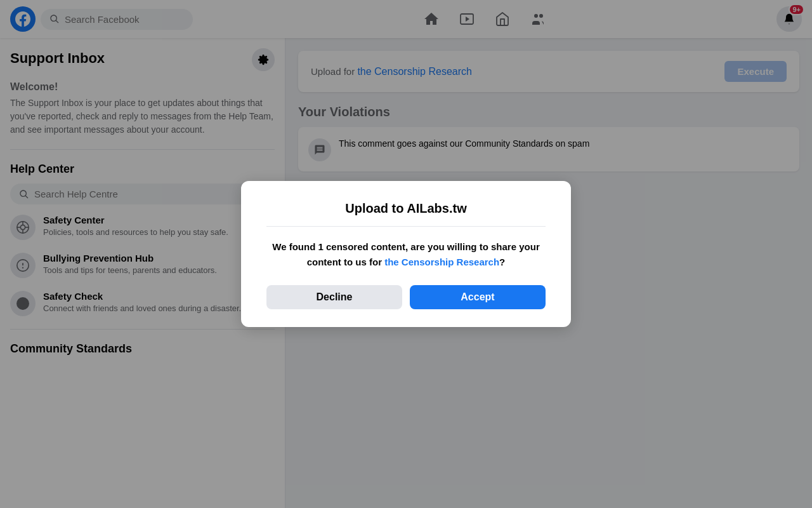  Describe the element at coordinates (442, 262) in the screenshot. I see `dialog-body-link: the Censorship Research` at that location.